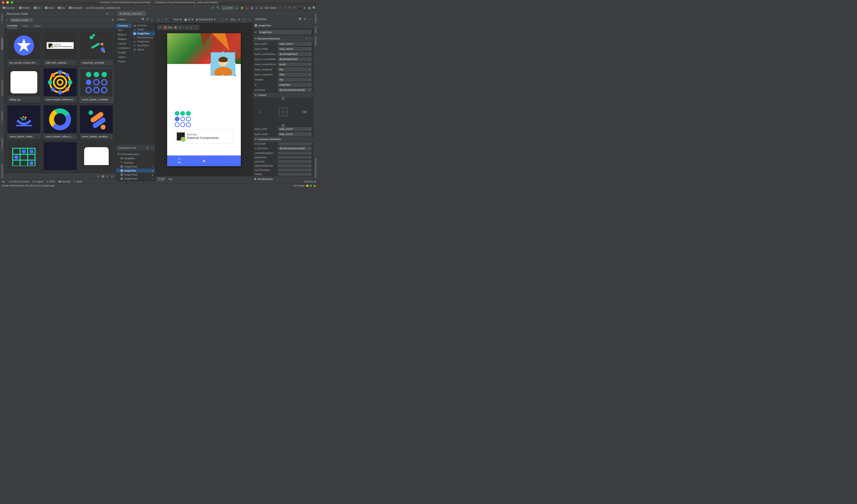  Describe the element at coordinates (290, 8) in the screenshot. I see `history-icon: ↶` at that location.